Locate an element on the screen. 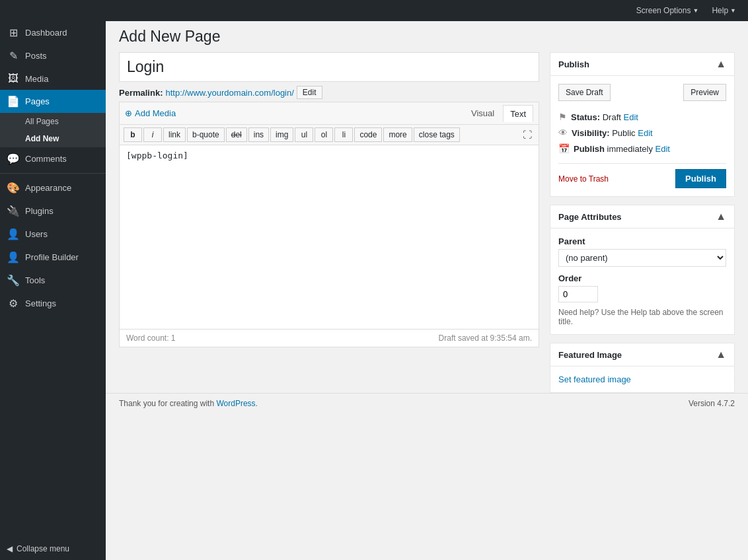 The image size is (748, 560). publish-panel-title: Publish is located at coordinates (574, 65).